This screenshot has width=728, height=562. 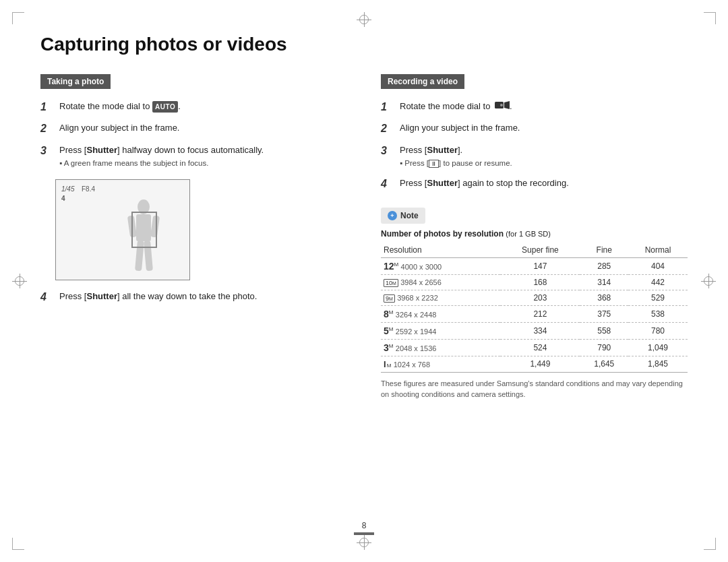 I want to click on res-icon: 12M, so click(x=391, y=267).